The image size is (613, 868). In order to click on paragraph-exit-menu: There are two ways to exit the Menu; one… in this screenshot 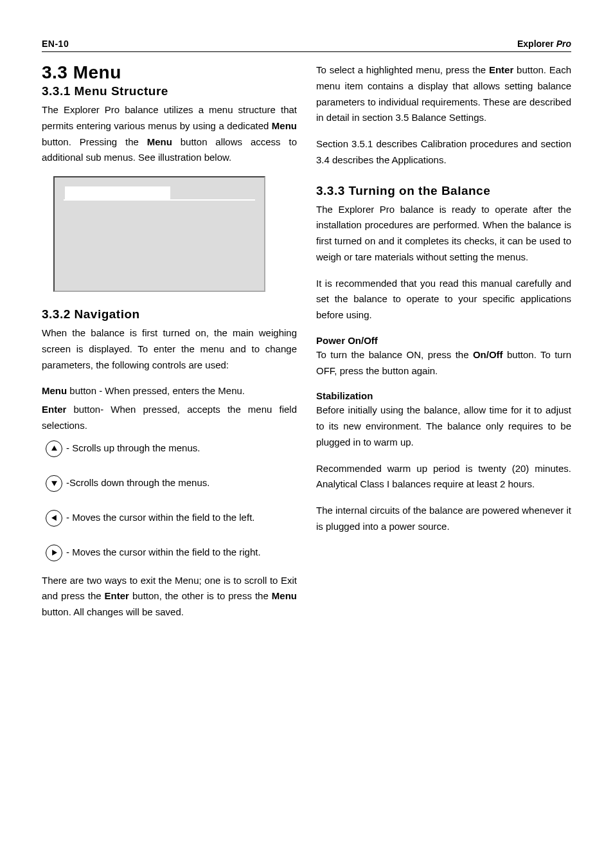, I will do `click(170, 597)`.